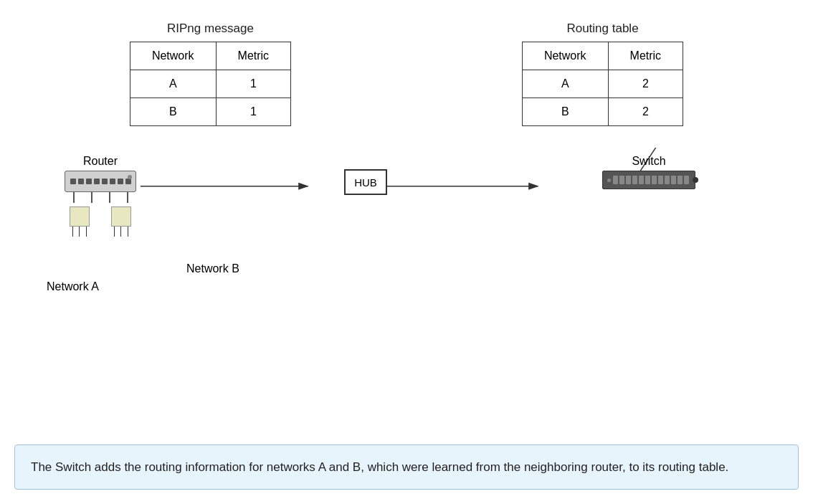 Image resolution: width=813 pixels, height=504 pixels. I want to click on info-text: The Switch adds the routing information …, so click(406, 467).